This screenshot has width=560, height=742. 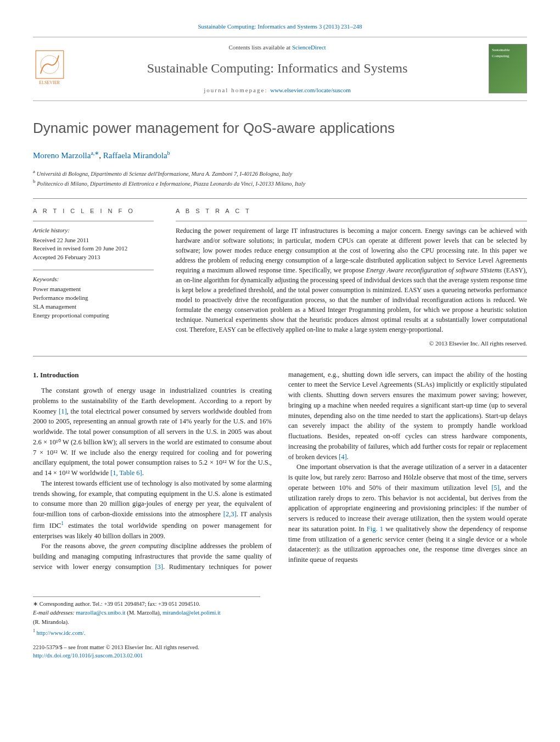 What do you see at coordinates (277, 47) in the screenshot?
I see `contents-available-line: Contents lists available at ScienceDirec…` at bounding box center [277, 47].